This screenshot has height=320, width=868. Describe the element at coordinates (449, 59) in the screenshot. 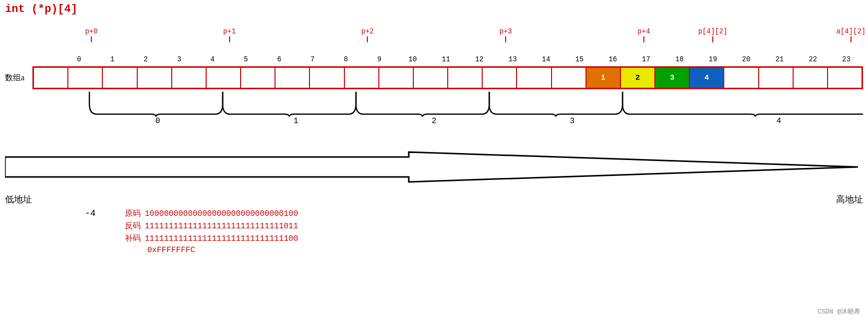

I see `index-row: 01234567891011121314151617181920212223` at that location.